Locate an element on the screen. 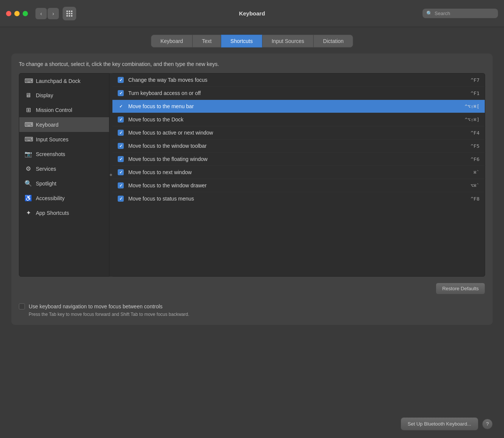 The height and width of the screenshot is (438, 504). window-title: Keyboard is located at coordinates (252, 14).